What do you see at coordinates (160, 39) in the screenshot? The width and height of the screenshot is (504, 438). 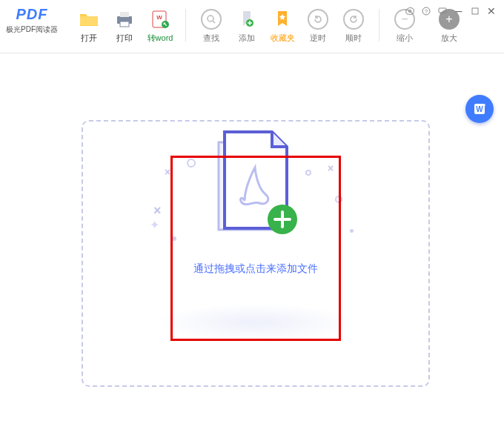 I see `toword-label: 转word` at bounding box center [160, 39].